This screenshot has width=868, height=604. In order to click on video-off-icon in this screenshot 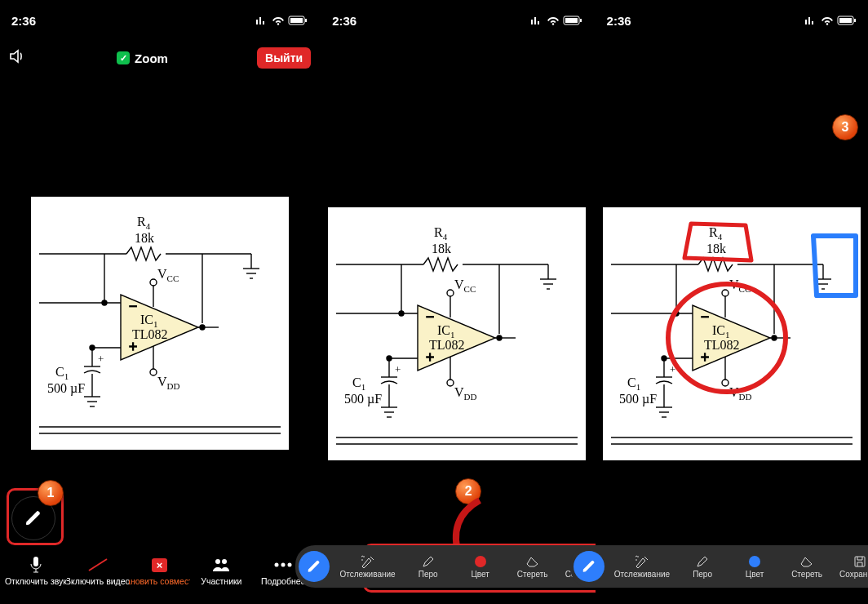, I will do `click(98, 565)`.